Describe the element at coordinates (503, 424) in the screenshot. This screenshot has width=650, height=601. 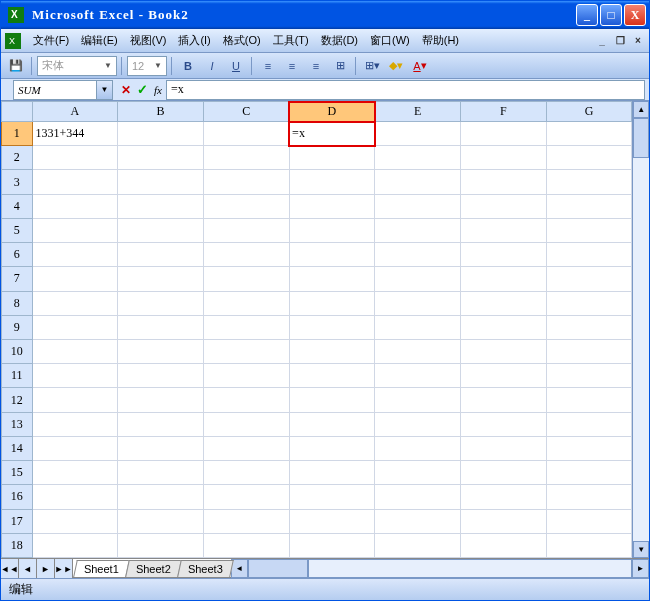
I see `cell-F13` at that location.